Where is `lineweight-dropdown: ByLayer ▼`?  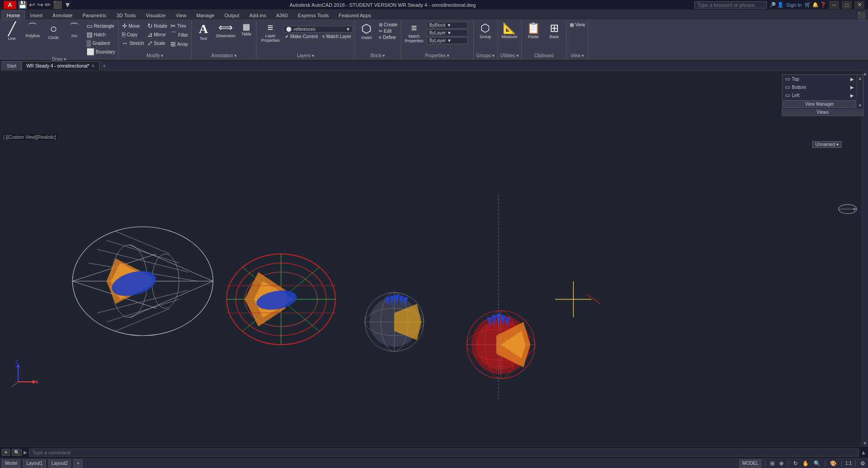
lineweight-dropdown: ByLayer ▼ is located at coordinates (447, 41).